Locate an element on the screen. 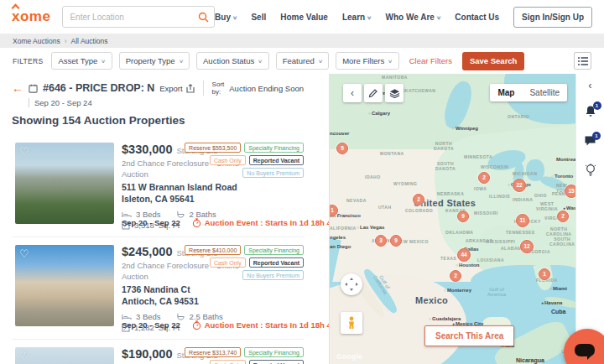 This screenshot has height=364, width=604. list-view-toggle-button is located at coordinates (582, 60).